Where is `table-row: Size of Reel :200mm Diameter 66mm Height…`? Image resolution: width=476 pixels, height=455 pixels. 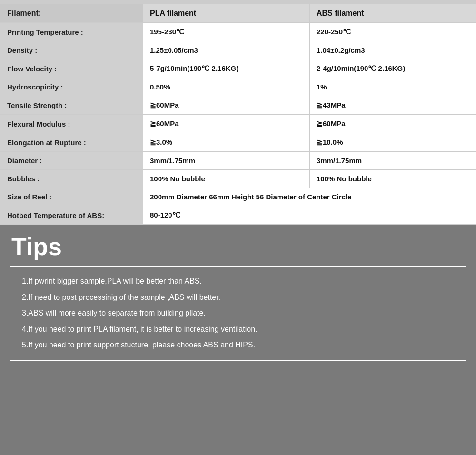
table-row: Size of Reel :200mm Diameter 66mm Height… is located at coordinates (238, 197).